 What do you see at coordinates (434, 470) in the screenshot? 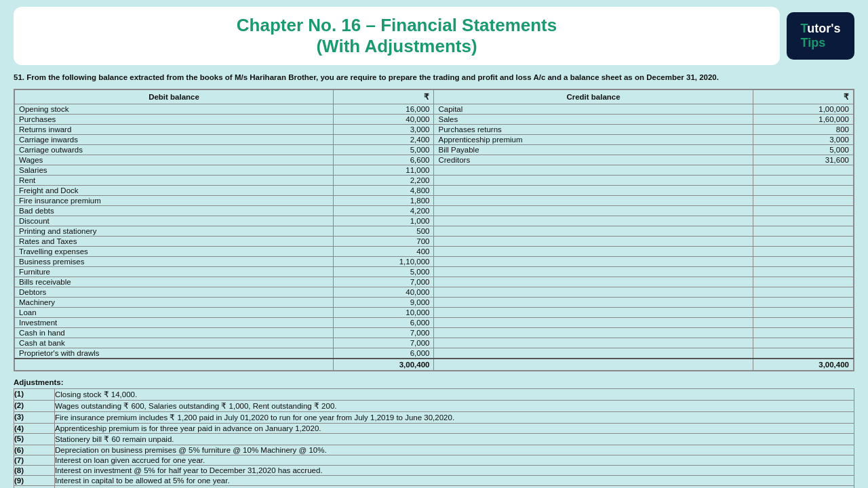
I see `adj-row: (8) Interest on investment @ 5% for half…` at bounding box center [434, 470].